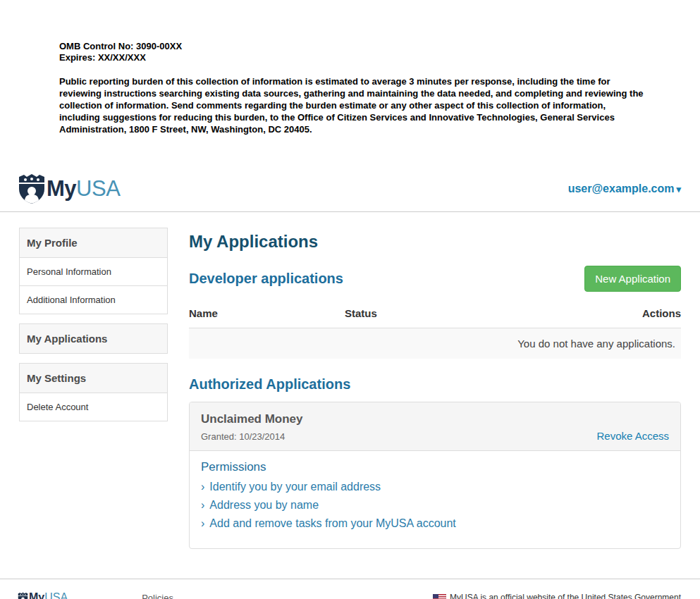  I want to click on column-header-actions: Actions, so click(661, 313).